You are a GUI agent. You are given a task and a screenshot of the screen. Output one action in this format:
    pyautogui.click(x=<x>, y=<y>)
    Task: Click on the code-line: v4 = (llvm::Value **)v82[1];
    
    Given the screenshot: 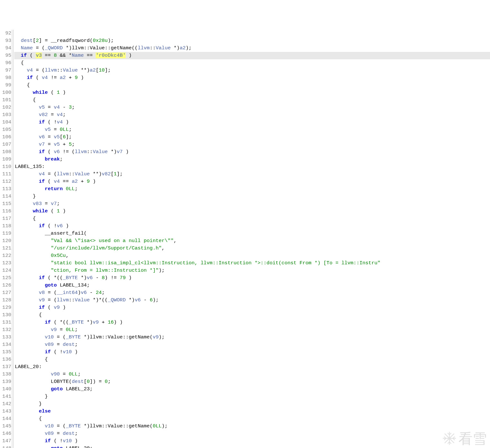 What is the action you would take?
    pyautogui.click(x=252, y=174)
    